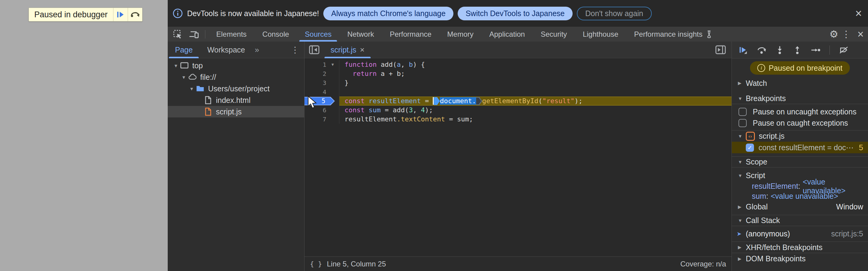  I want to click on always-match-language-button: Always match Chrome's language, so click(388, 13).